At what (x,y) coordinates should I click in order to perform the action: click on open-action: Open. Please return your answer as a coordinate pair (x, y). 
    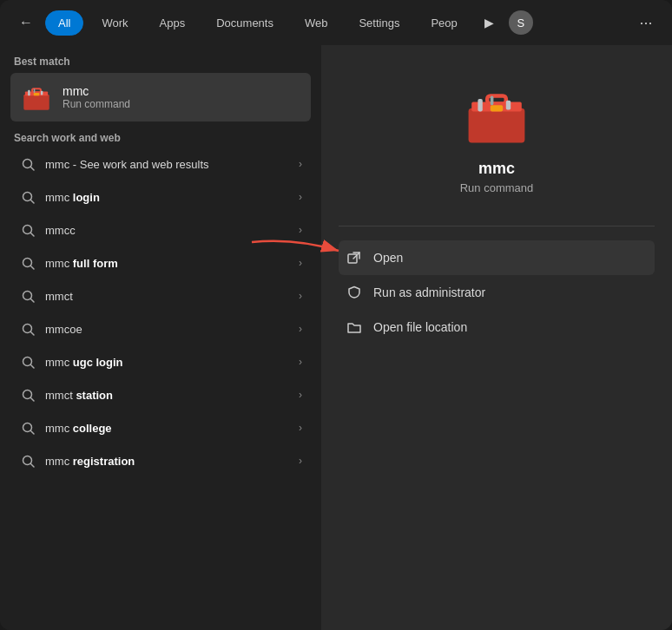
    Looking at the image, I should click on (497, 258).